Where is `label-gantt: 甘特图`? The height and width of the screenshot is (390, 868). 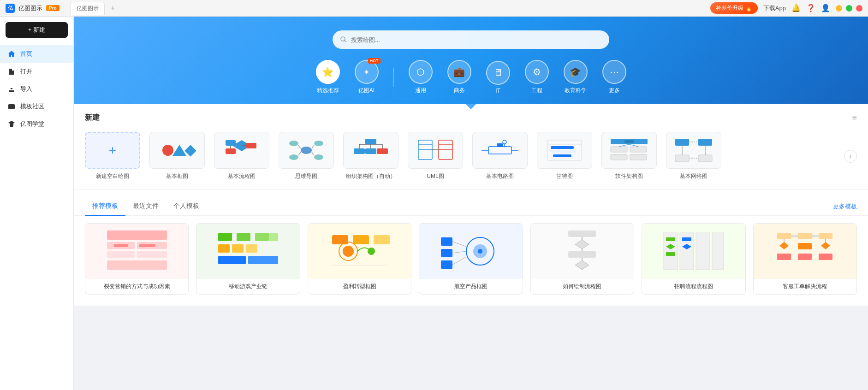
label-gantt: 甘特图 is located at coordinates (565, 176).